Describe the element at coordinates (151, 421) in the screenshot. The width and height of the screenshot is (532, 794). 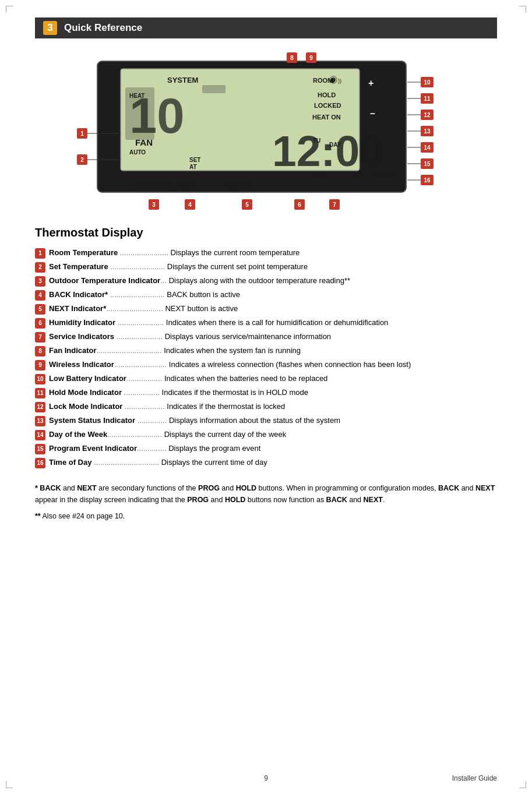
I see `indicator-dots-13: ..............` at that location.